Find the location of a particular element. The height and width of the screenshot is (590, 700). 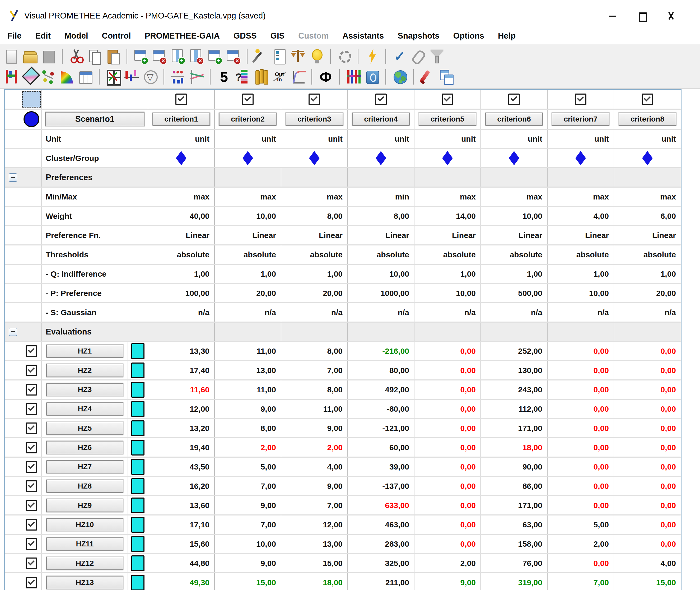

add-criterion-icon is located at coordinates (141, 56).